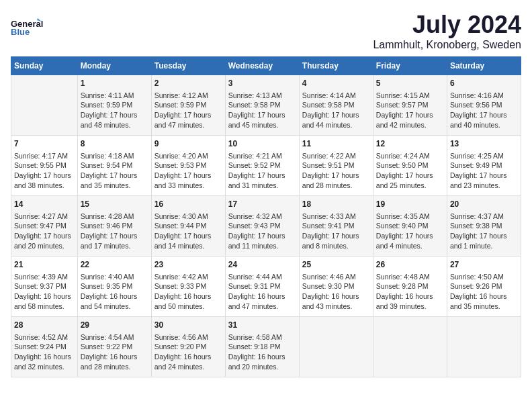  Describe the element at coordinates (114, 352) in the screenshot. I see `cell-details: Sunrise: 4:54 AM Sunset: 9:22 PM Dayligh…` at that location.